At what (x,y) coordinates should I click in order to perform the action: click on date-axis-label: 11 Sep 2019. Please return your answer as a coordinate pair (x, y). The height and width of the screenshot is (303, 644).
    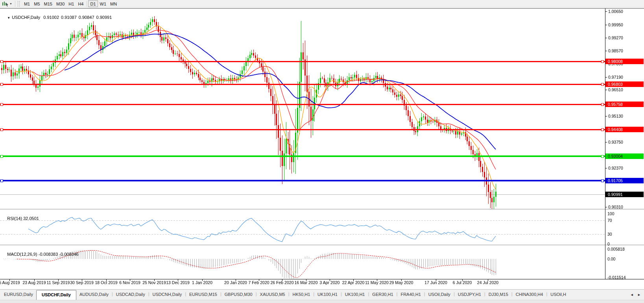
    Looking at the image, I should click on (58, 283).